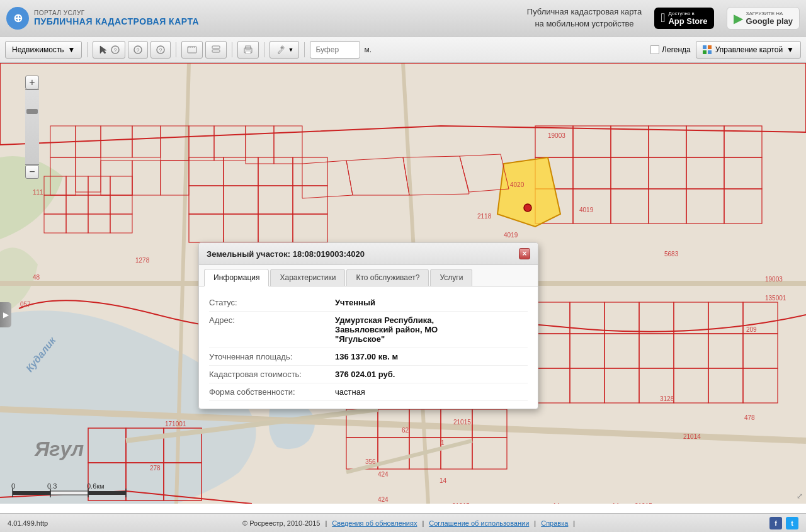 The image size is (806, 532). I want to click on tab-services: Услуги, so click(451, 277).